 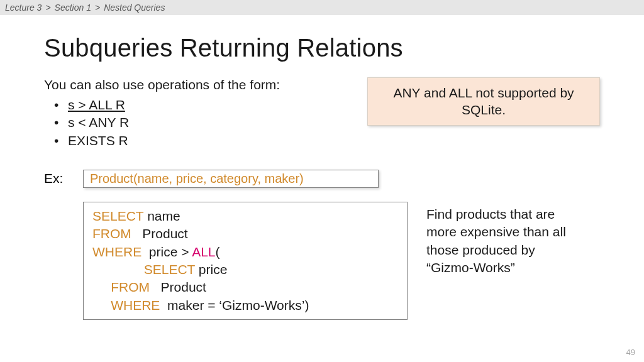 What do you see at coordinates (193, 85) in the screenshot?
I see `intro-text: You can also use operations of the form:` at bounding box center [193, 85].